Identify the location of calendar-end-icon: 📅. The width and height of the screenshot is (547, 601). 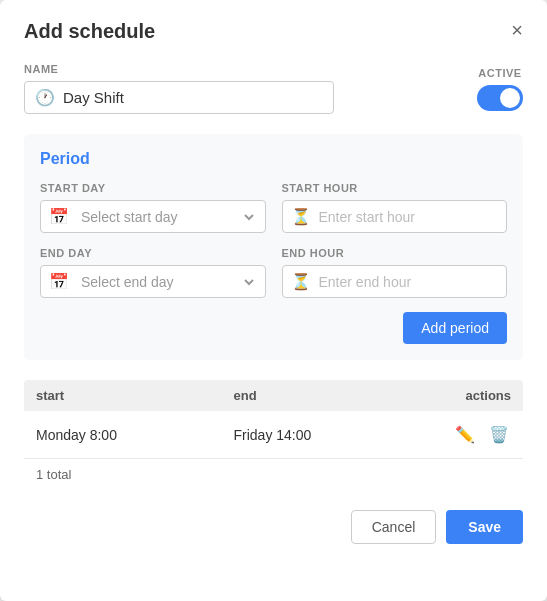
(59, 282).